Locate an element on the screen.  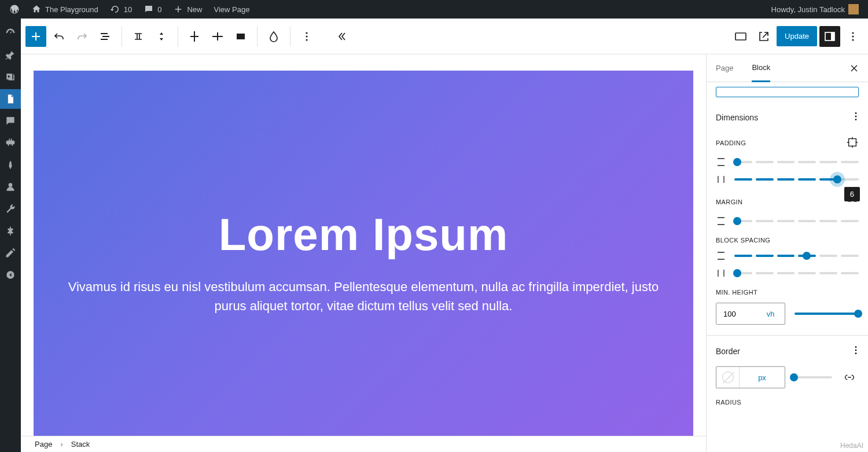
cover-paragraph: Vivamus id risus eu nisl vestibulum accu… is located at coordinates (363, 296).